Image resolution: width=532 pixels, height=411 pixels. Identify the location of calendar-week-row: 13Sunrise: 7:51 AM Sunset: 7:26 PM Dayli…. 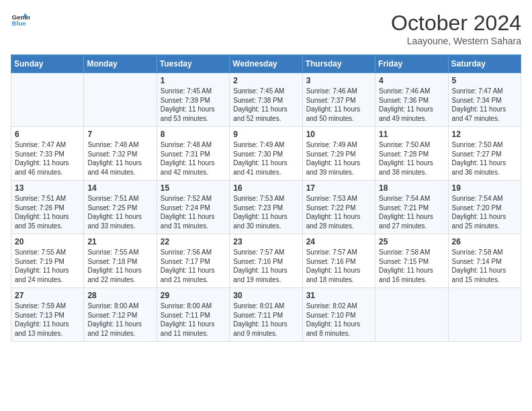
(266, 208).